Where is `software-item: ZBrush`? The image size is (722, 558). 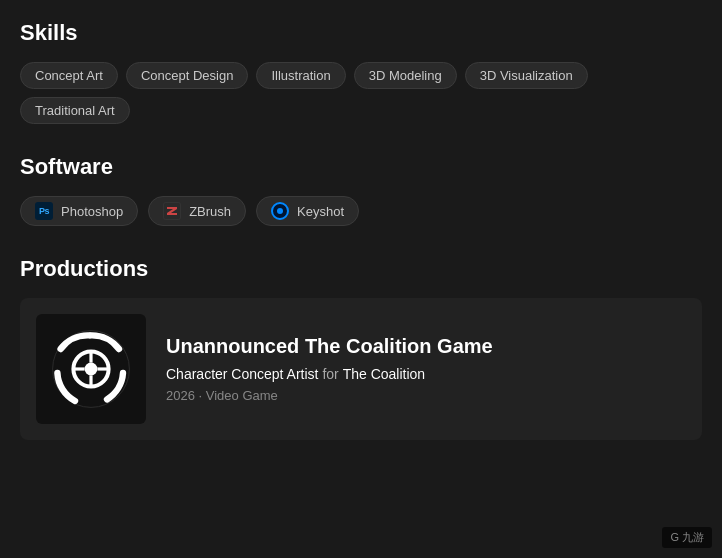
software-item: ZBrush is located at coordinates (197, 211).